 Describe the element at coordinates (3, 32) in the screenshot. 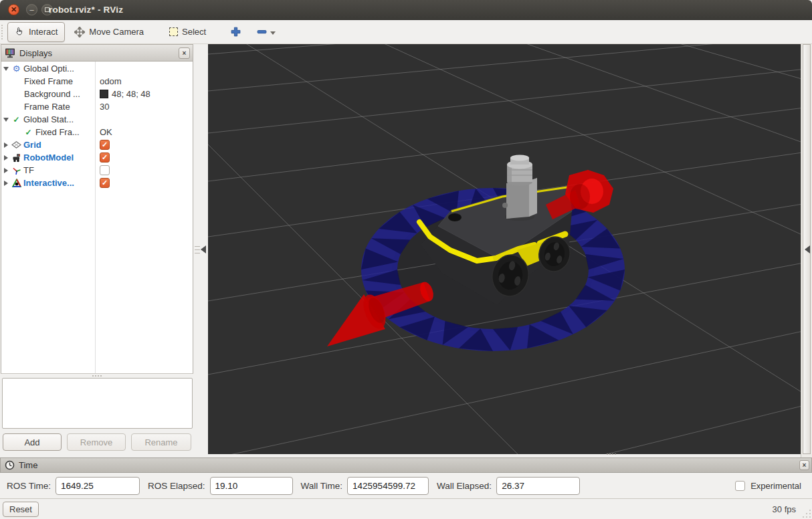

I see `toolbar-handle` at that location.